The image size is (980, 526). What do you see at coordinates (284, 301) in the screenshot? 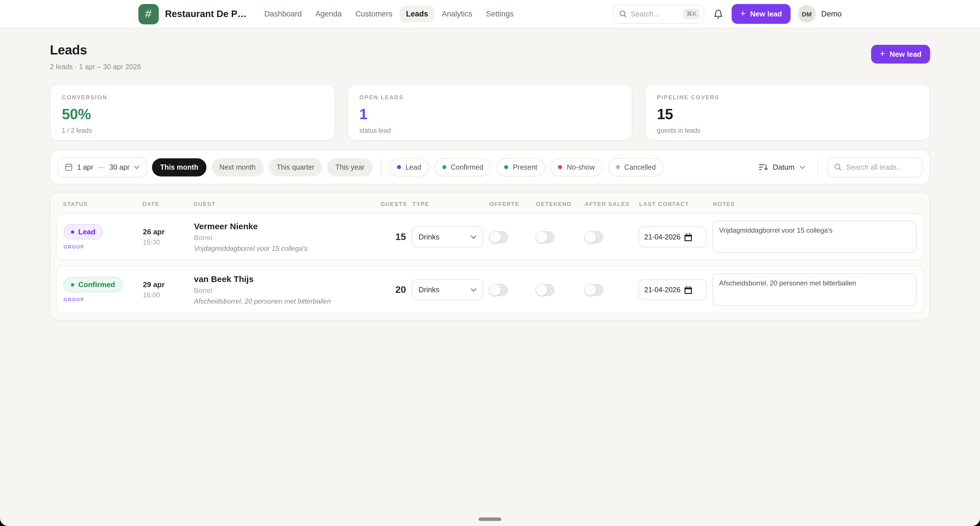
I see `guest-description: Afscheidsborrel, 20 personen met bitterb…` at bounding box center [284, 301].